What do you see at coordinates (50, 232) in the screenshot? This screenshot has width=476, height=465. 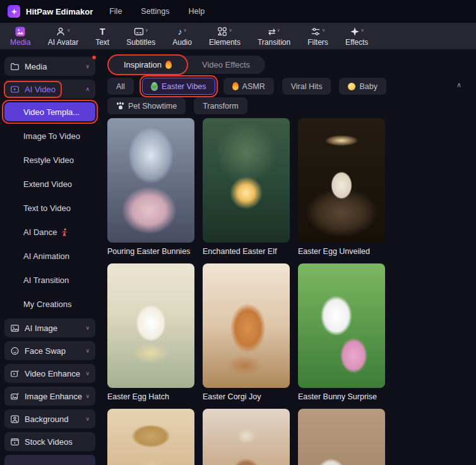 I see `sidebar-subitem-ai-dance: AI Dance` at bounding box center [50, 232].